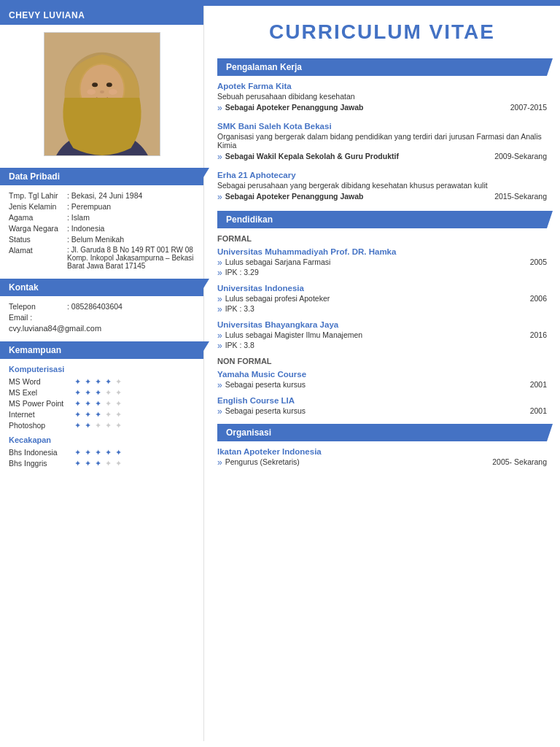  What do you see at coordinates (535, 298) in the screenshot?
I see `edu-year-2: 2006` at bounding box center [535, 298].